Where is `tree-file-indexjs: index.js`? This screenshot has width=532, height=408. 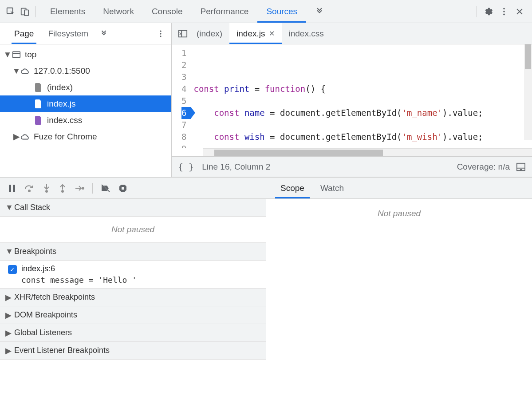
tree-file-indexjs: index.js is located at coordinates (86, 104).